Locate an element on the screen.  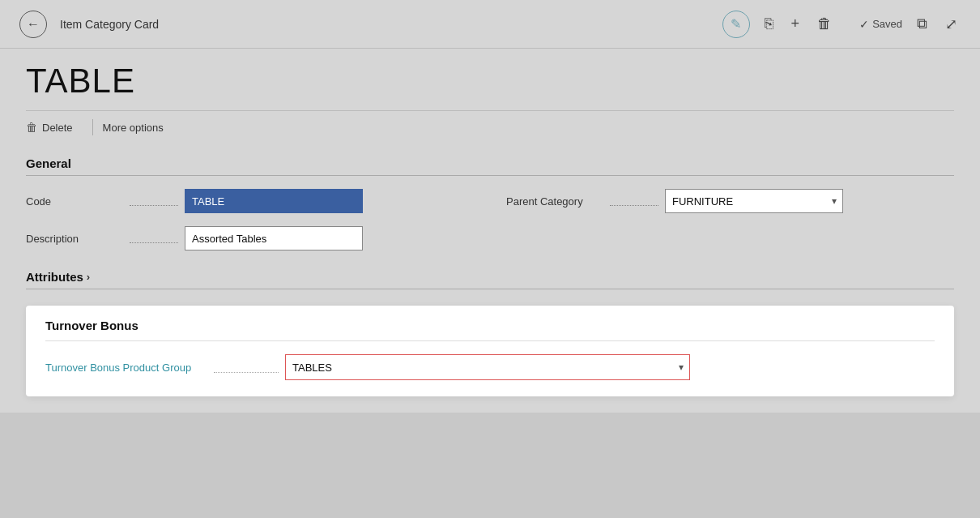
code-field-row: Code is located at coordinates (249, 201).